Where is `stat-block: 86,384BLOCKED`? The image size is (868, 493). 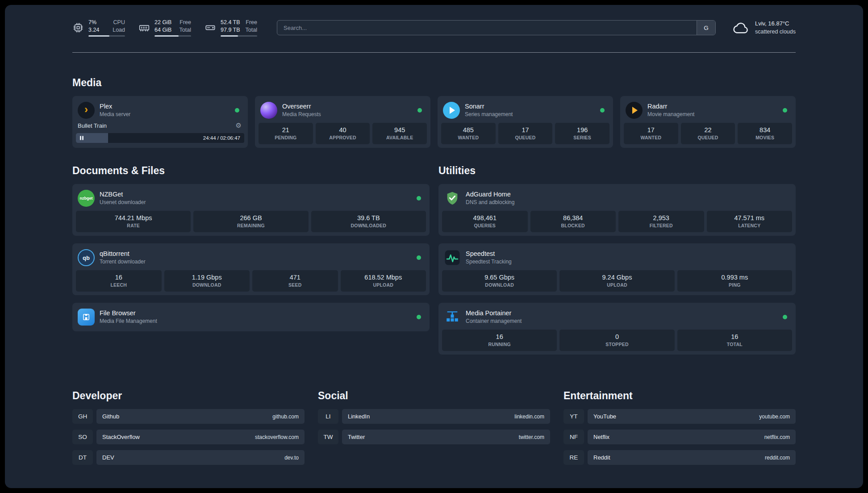
stat-block: 86,384BLOCKED is located at coordinates (573, 221).